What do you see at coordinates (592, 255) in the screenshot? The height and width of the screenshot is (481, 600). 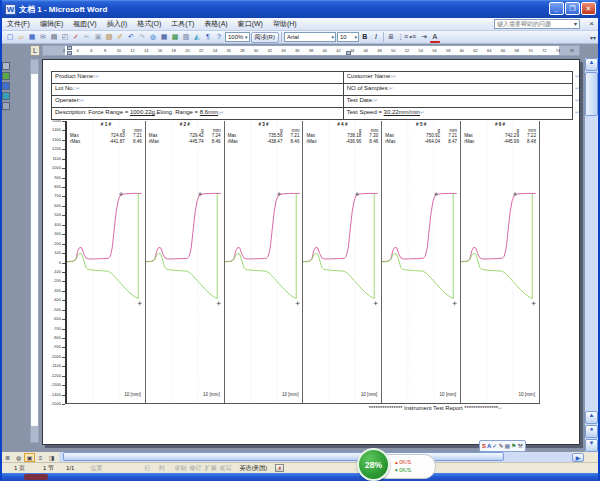 I see `vertical-scrollbar: ▲ ▲ ● ▼` at bounding box center [592, 255].